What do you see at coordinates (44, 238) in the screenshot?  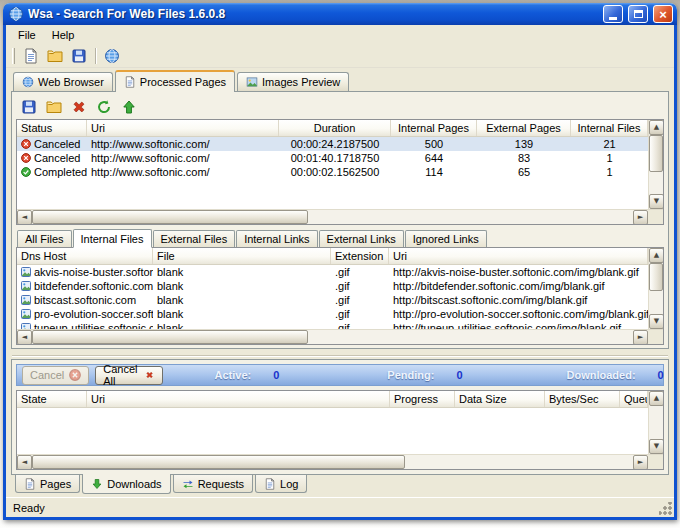 I see `tab-all-files: All Files` at bounding box center [44, 238].